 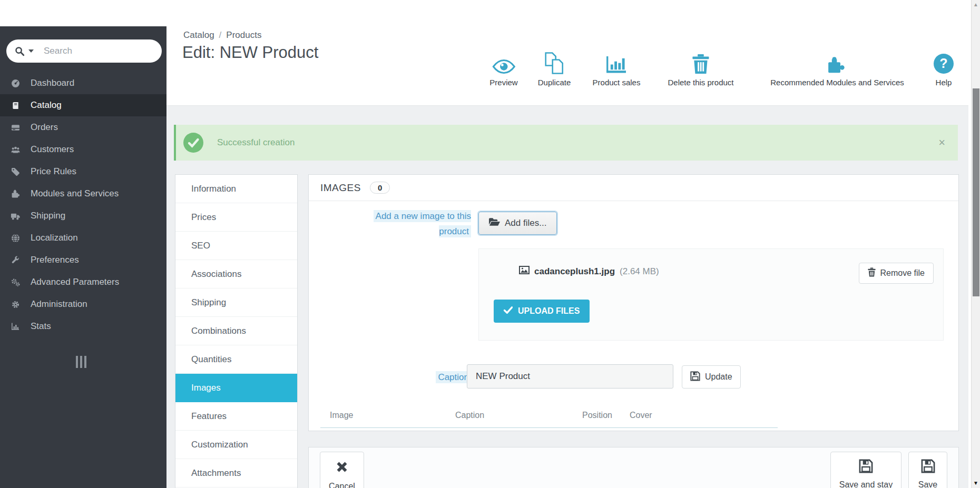 What do you see at coordinates (236, 189) in the screenshot?
I see `tab-information: Information` at bounding box center [236, 189].